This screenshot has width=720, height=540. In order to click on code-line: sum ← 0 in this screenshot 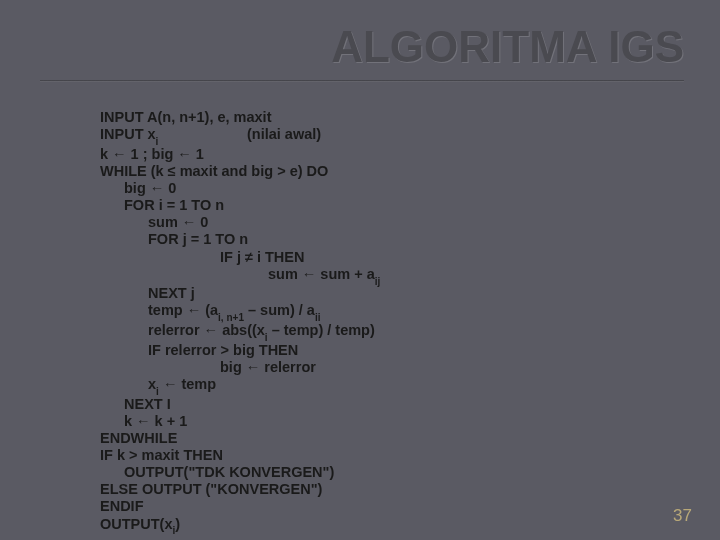, I will do `click(178, 222)`.